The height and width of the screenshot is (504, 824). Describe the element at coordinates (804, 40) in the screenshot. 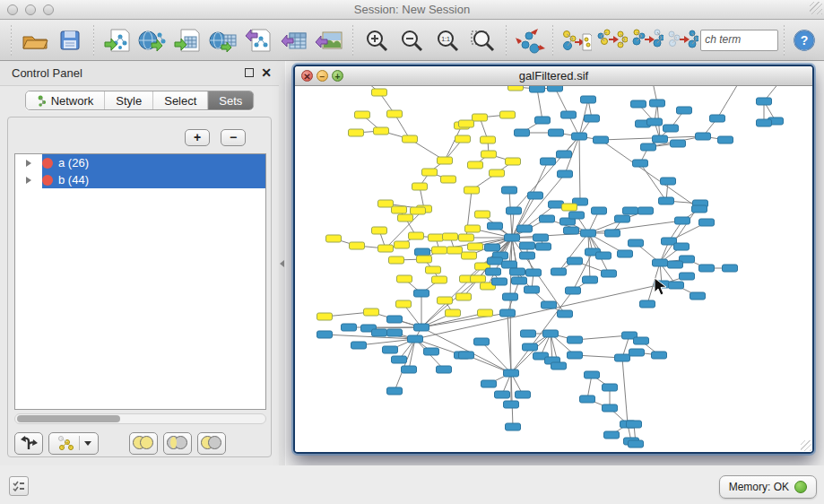

I see `help-button: ?` at that location.